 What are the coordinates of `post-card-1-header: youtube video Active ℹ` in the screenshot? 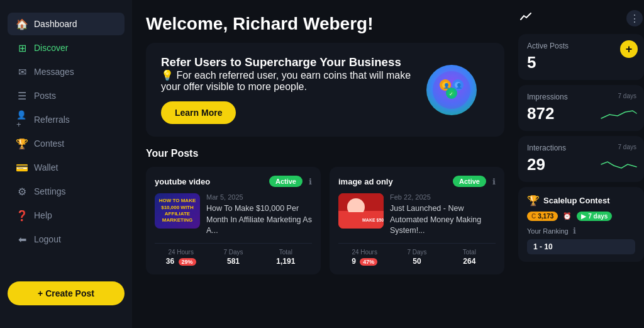 It's located at (233, 181).